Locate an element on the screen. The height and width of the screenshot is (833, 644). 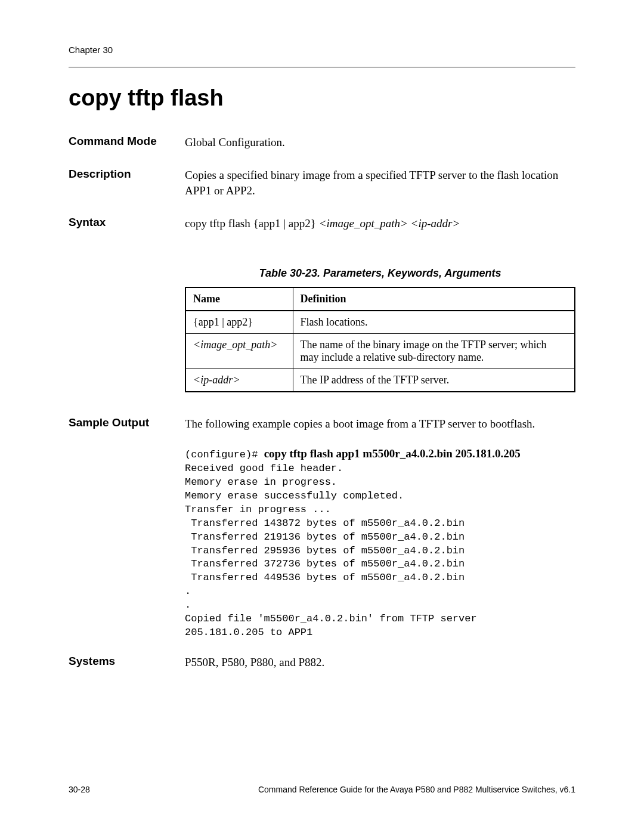
footer-page-number: 30-28 is located at coordinates (79, 789).